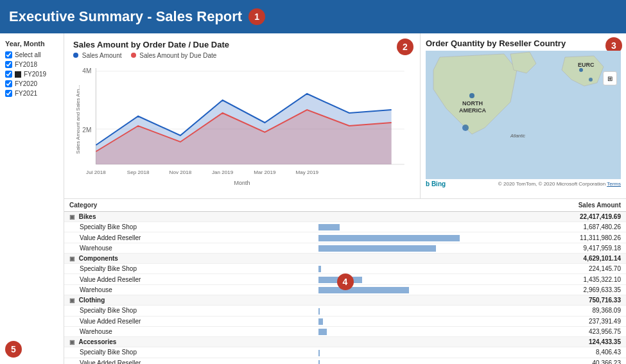  What do you see at coordinates (9, 83) in the screenshot?
I see `fy2020-checkbox` at bounding box center [9, 83].